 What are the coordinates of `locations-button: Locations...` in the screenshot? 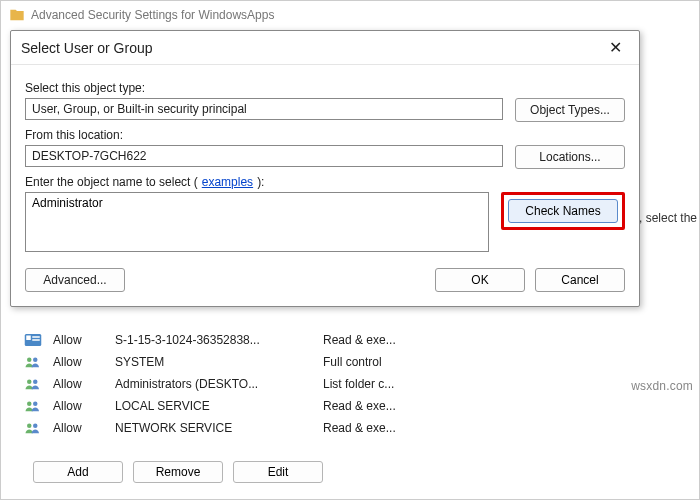 It's located at (570, 157).